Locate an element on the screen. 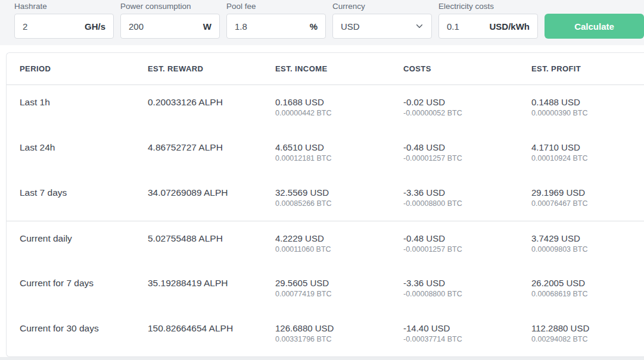 This screenshot has width=644, height=360. income-cell: 4.2229 USD 0.00011060 BTC is located at coordinates (340, 250).